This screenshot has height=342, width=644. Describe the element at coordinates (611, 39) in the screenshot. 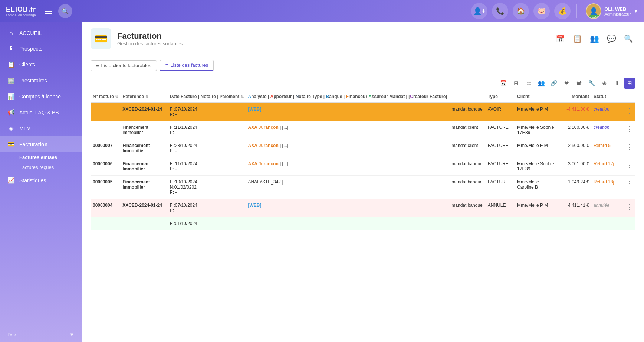

I see `chat-header-button: 💬` at that location.